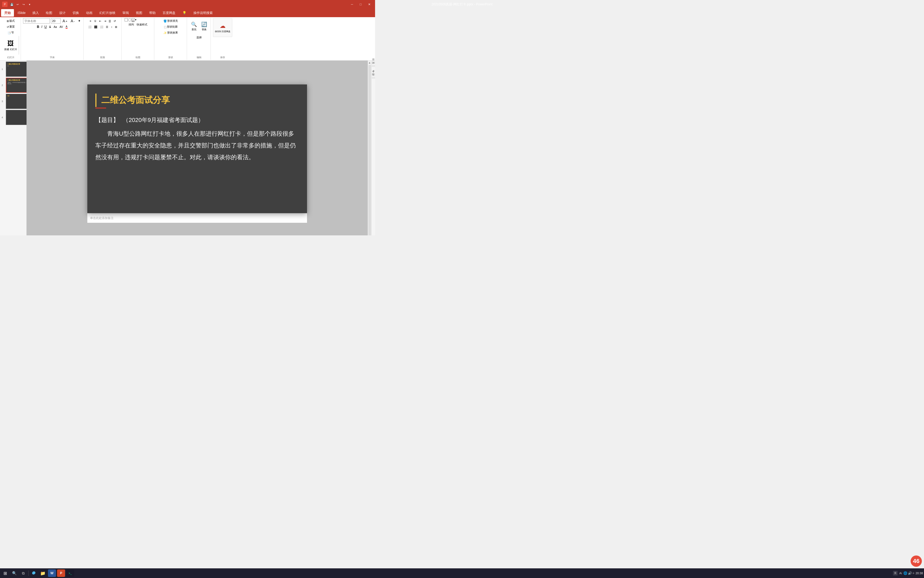  What do you see at coordinates (102, 218) in the screenshot?
I see `notes-placeholder: 单击此处添加备注` at bounding box center [102, 218].